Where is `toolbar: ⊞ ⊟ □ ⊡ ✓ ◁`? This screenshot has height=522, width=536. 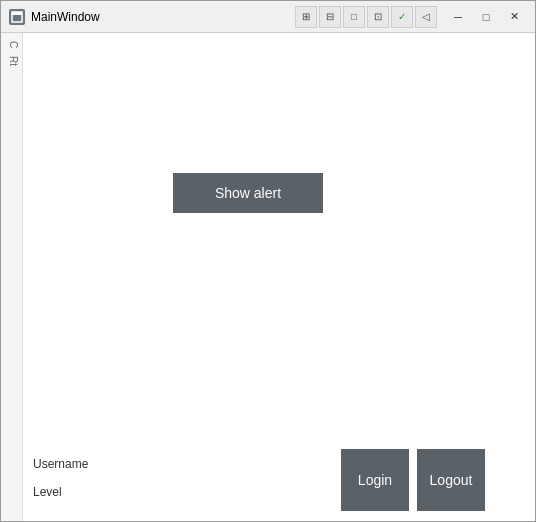 toolbar: ⊞ ⊟ □ ⊡ ✓ ◁ is located at coordinates (366, 17).